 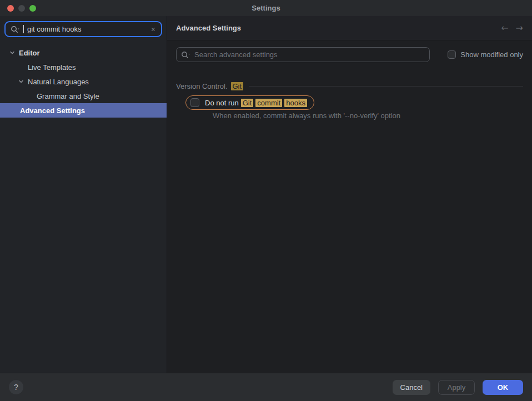 I want to click on checkbox-label: Show modified only, so click(x=492, y=54).